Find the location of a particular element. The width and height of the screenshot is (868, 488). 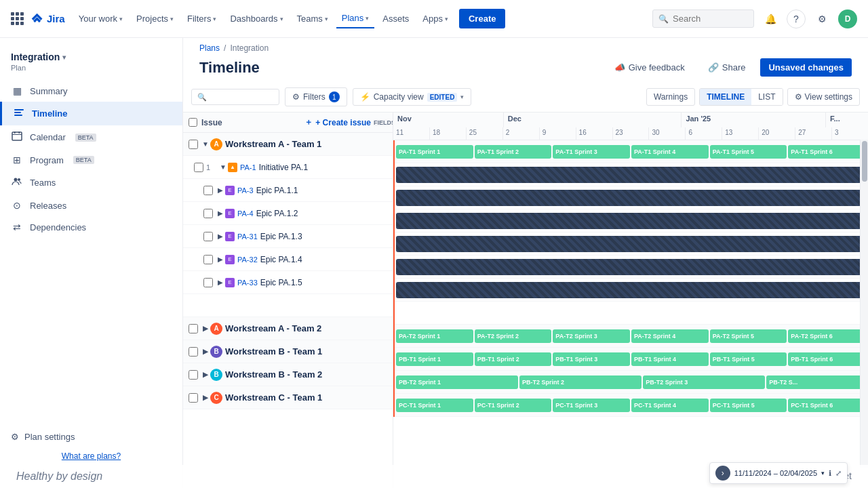

list-item: ▶ B Workstream B - Team 2 is located at coordinates (288, 375).